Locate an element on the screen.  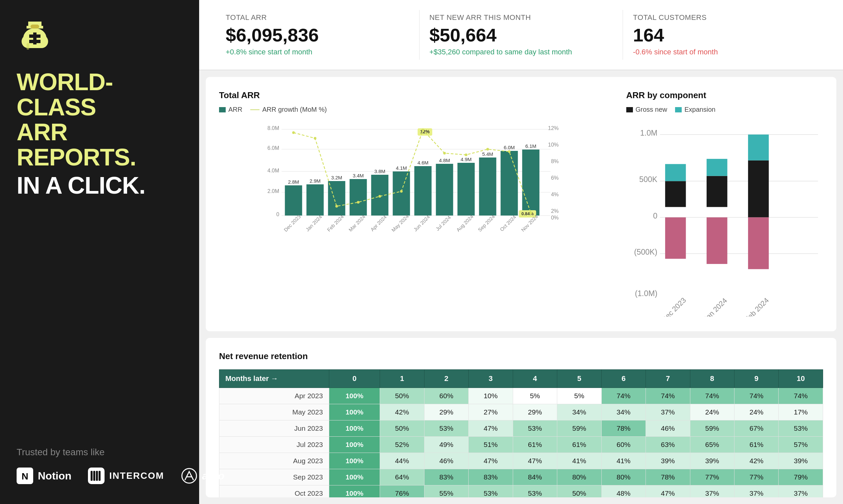
value-cell: 46% is located at coordinates (668, 429).